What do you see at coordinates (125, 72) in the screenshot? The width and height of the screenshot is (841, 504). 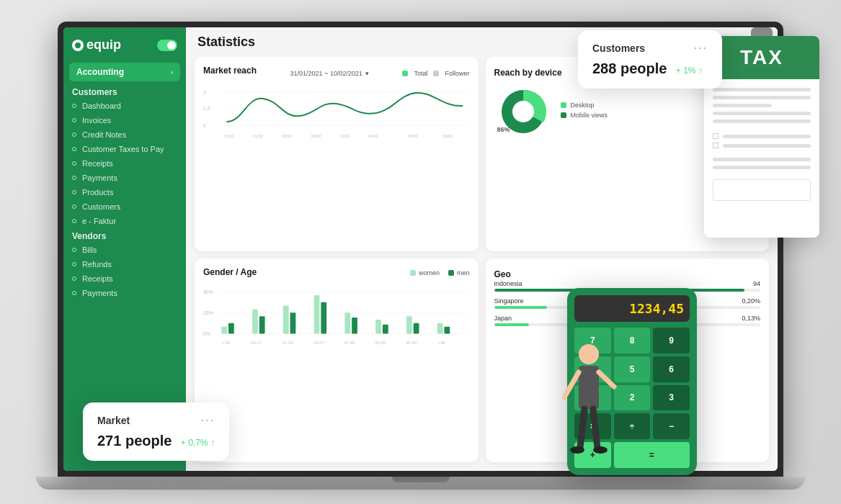 I see `accounting-button: Accounting ›` at bounding box center [125, 72].